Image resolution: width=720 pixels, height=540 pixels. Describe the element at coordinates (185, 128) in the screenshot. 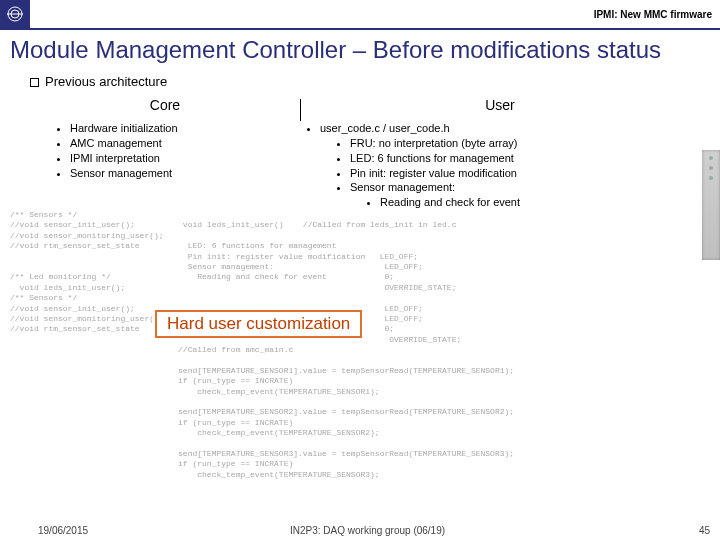

I see `core-item: Hardware initialization` at that location.